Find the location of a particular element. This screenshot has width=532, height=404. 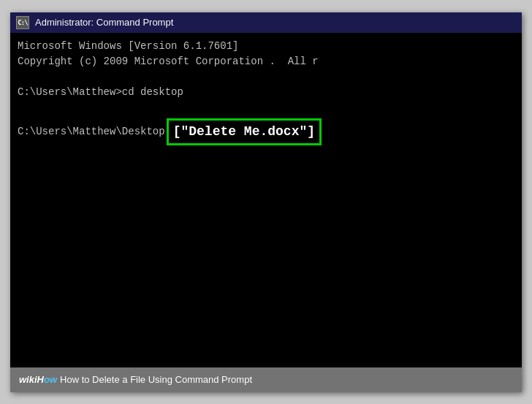

bottom-title: How to Delete a File Using Command Promp… is located at coordinates (156, 380).